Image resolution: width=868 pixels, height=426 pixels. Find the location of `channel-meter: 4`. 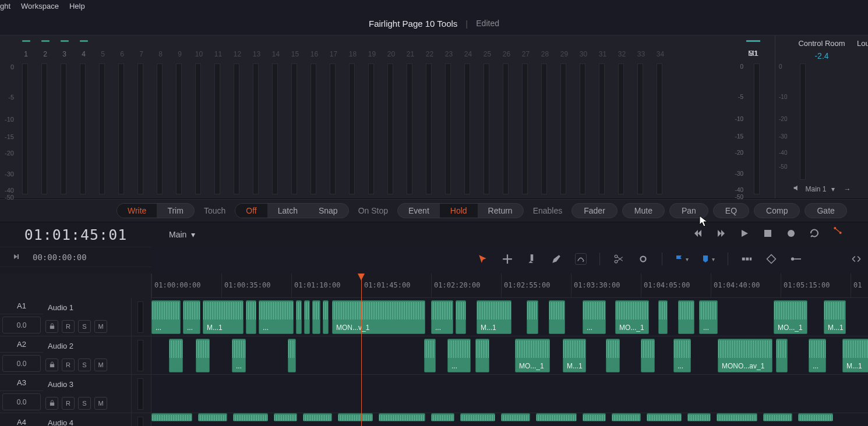

channel-meter: 4 is located at coordinates (84, 117).